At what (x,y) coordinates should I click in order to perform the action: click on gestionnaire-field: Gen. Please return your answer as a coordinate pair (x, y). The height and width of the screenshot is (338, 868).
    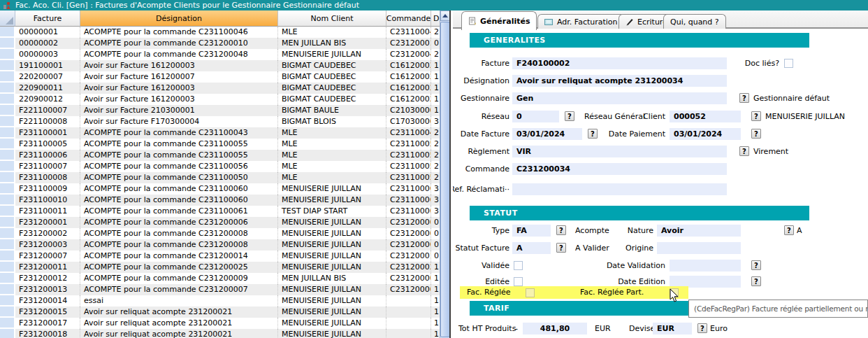
    Looking at the image, I should click on (619, 98).